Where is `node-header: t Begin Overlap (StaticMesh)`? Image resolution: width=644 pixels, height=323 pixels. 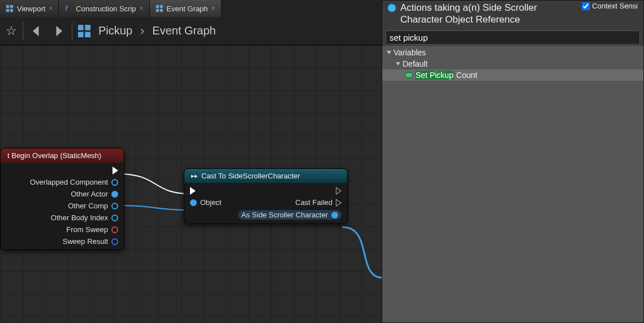 node-header: t Begin Overlap (StaticMesh) is located at coordinates (62, 156).